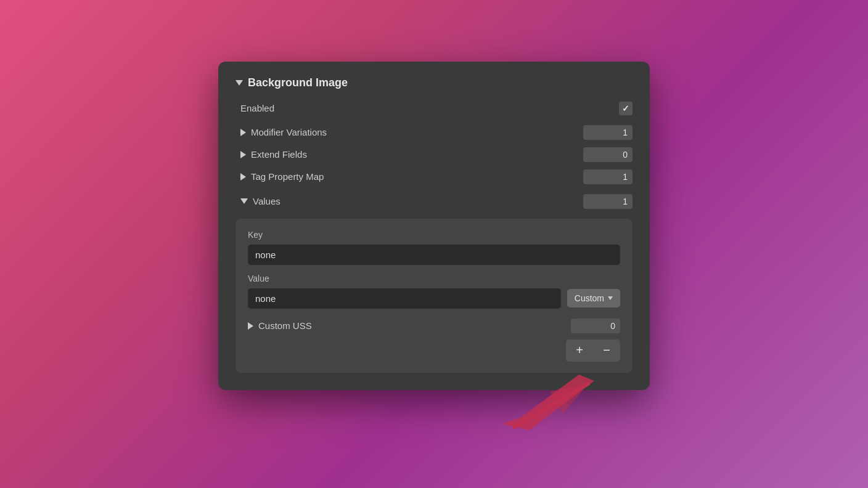  What do you see at coordinates (244, 201) in the screenshot?
I see `collapse-icon` at bounding box center [244, 201].